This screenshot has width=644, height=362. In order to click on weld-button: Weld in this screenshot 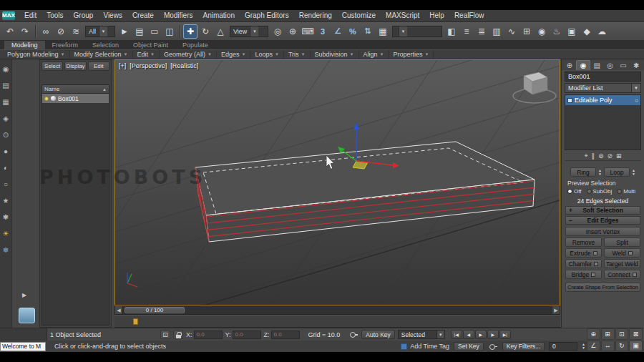, I will do `click(623, 253)`.